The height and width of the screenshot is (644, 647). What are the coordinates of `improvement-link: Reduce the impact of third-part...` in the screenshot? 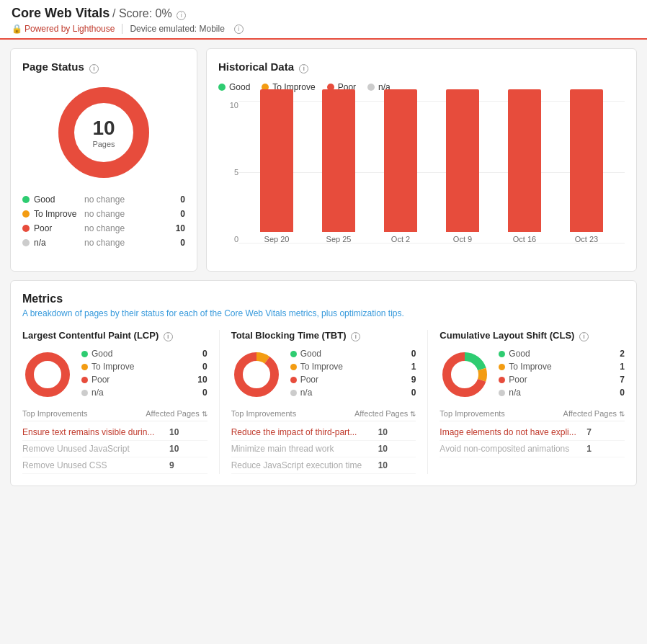 It's located at (303, 432).